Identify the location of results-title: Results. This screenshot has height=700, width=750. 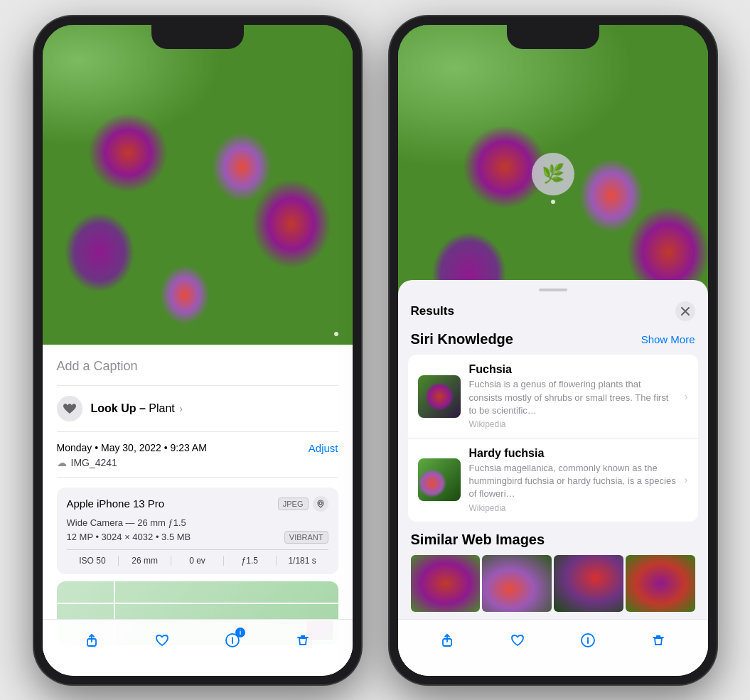
(432, 311).